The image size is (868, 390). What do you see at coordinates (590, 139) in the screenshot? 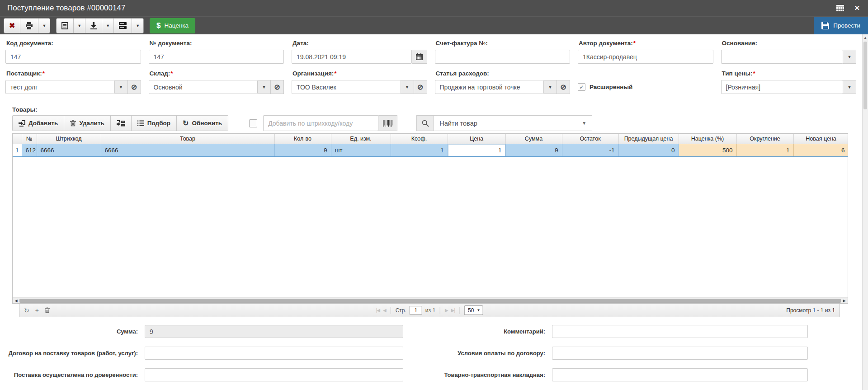
I see `col-header-stock: Остаток` at bounding box center [590, 139].